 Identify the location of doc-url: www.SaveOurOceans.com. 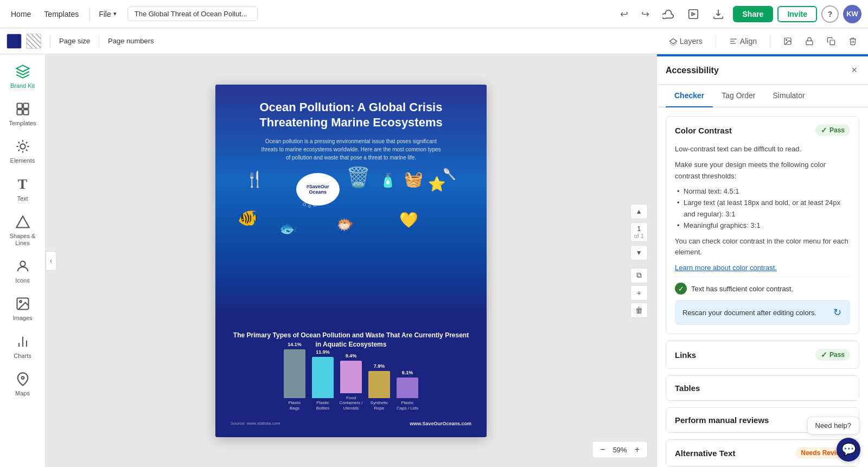
(441, 424).